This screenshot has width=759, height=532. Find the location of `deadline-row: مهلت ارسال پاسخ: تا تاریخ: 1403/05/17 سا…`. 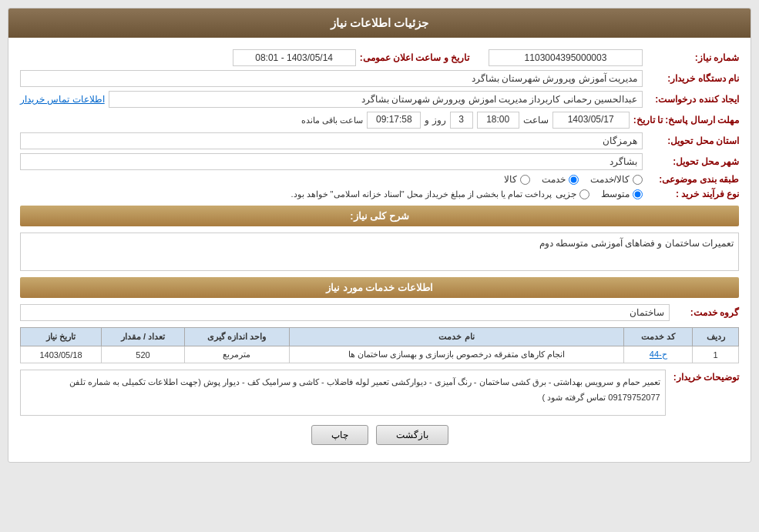

deadline-row: مهلت ارسال پاسخ: تا تاریخ: 1403/05/17 سا… is located at coordinates (379, 120).